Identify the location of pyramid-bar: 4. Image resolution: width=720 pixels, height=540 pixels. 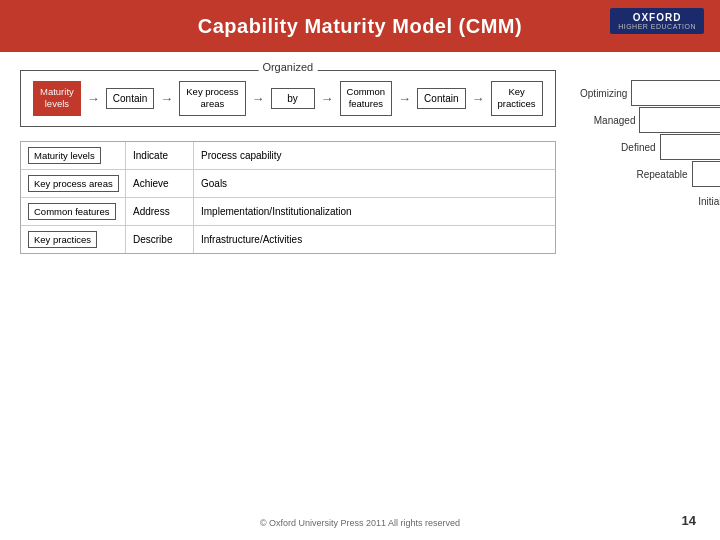
(680, 120).